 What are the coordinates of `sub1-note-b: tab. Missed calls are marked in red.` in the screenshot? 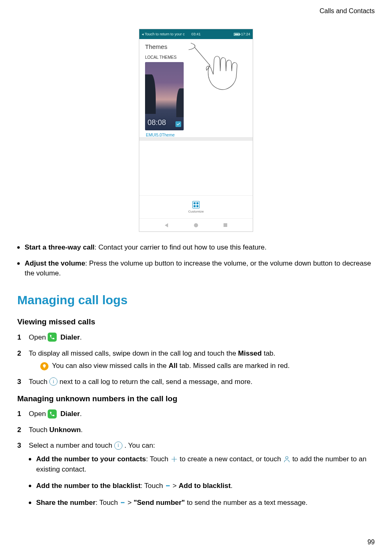 It's located at (233, 366).